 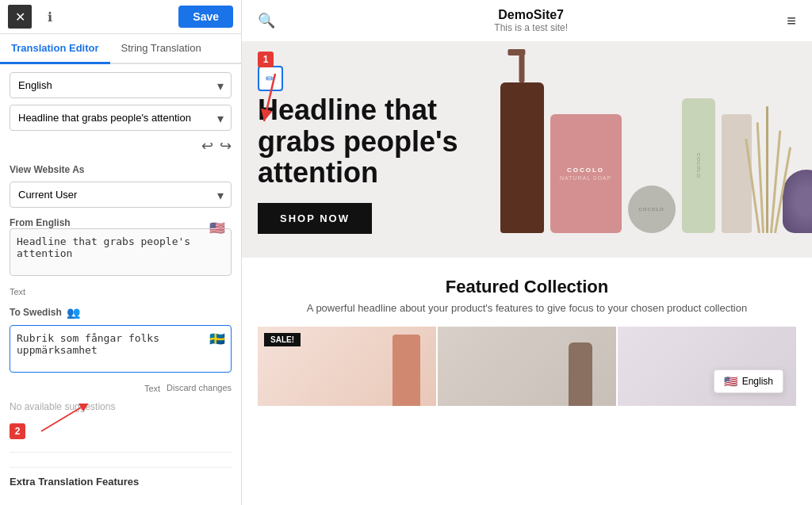 What do you see at coordinates (527, 366) in the screenshot?
I see `products-row: SALE! 🇺🇸 English` at bounding box center [527, 366].